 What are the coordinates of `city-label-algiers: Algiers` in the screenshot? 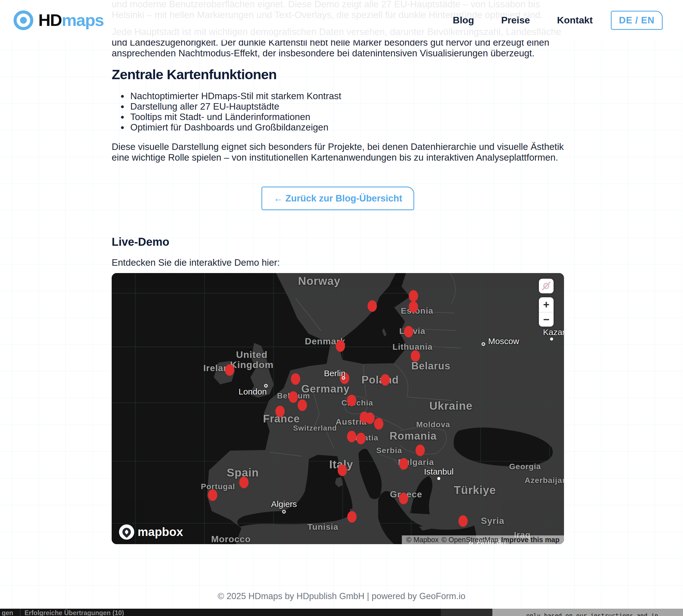 It's located at (284, 504).